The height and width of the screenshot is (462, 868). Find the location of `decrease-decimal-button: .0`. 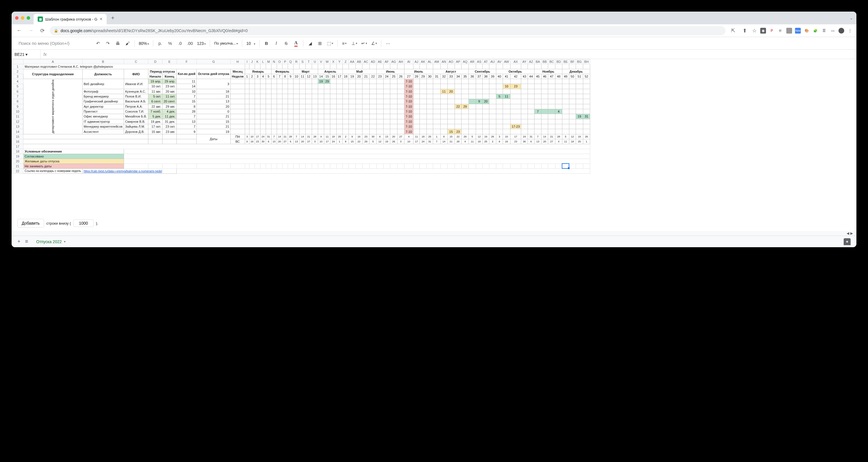

decrease-decimal-button: .0 is located at coordinates (180, 43).